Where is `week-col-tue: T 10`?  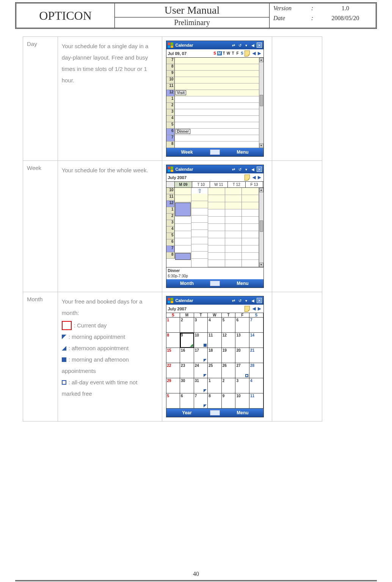
week-col-tue: T 10 is located at coordinates (201, 184).